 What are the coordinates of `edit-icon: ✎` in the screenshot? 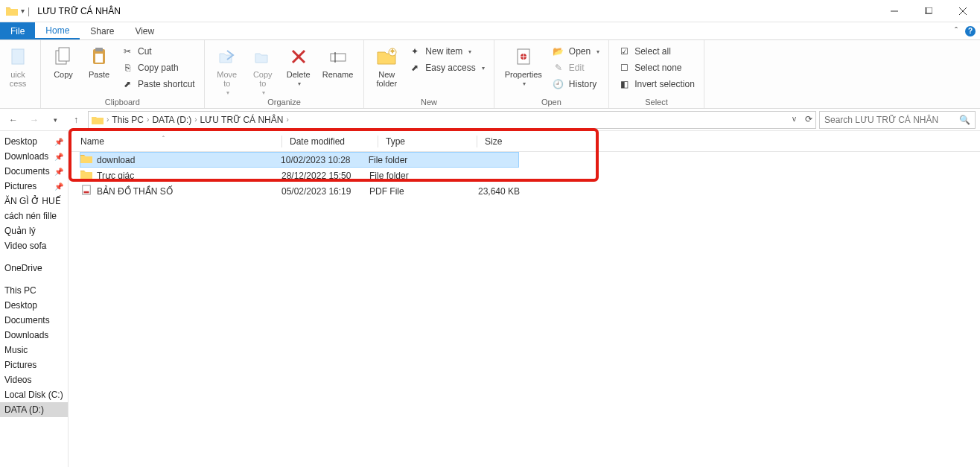 It's located at (559, 68).